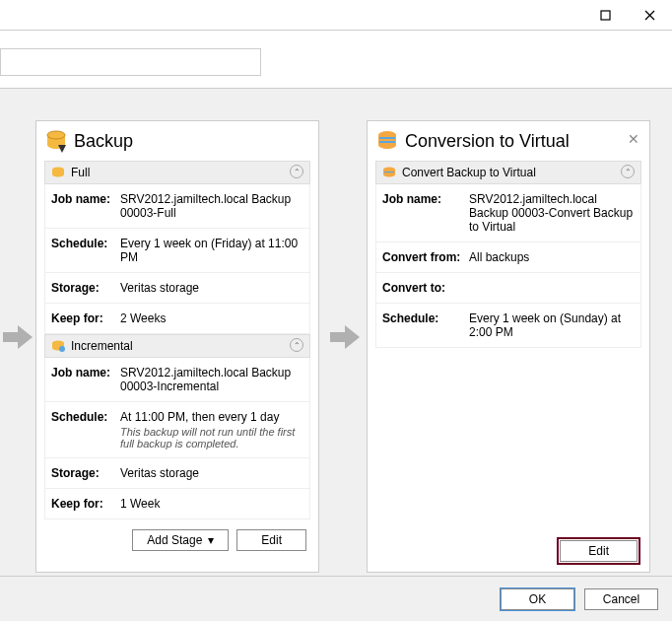 The height and width of the screenshot is (621, 672). I want to click on toolbar-input, so click(130, 62).